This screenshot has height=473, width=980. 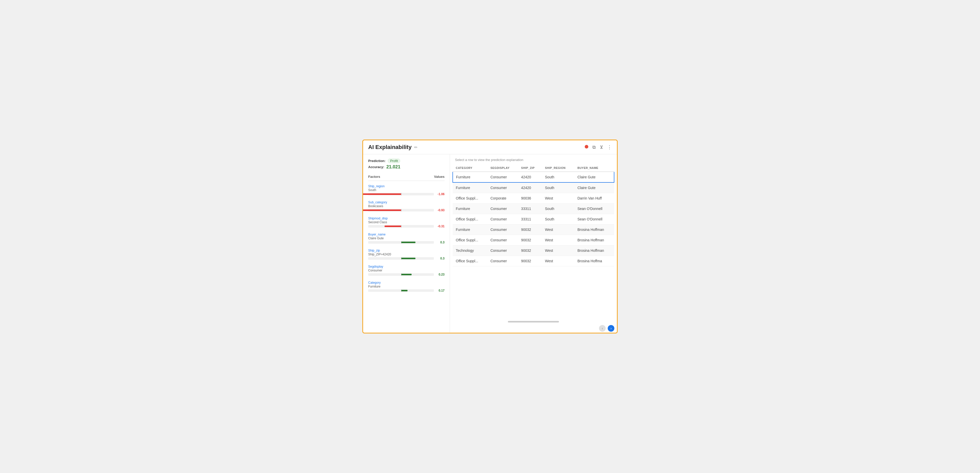 What do you see at coordinates (374, 177) in the screenshot?
I see `factors-heading: Factors` at bounding box center [374, 177].